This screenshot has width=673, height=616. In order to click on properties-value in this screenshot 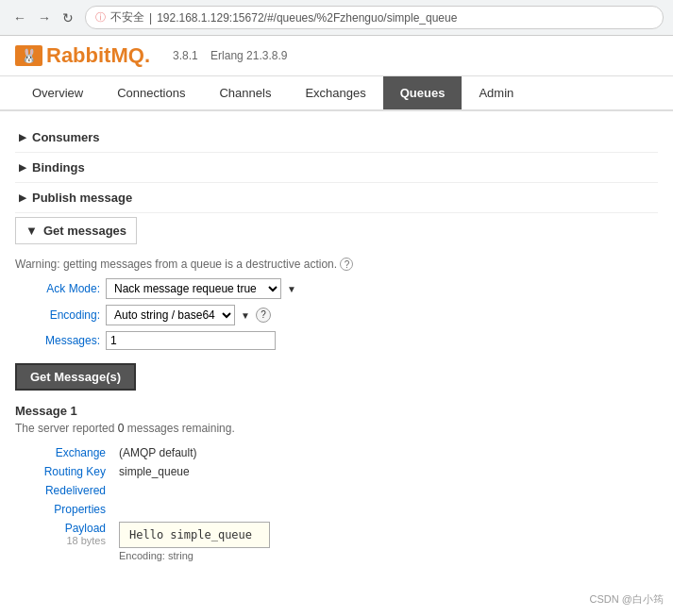, I will do `click(385, 509)`.